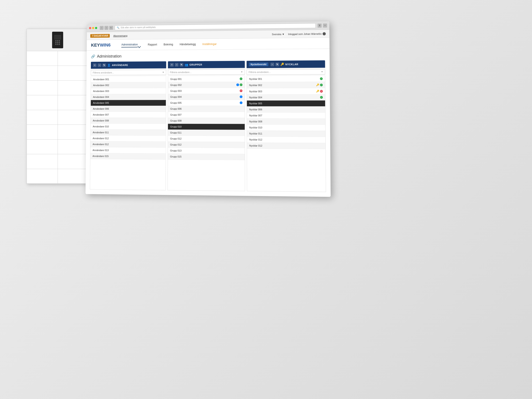 The image size is (532, 399). What do you see at coordinates (286, 72) in the screenshot?
I see `keys-filter-dropdown: Filtrera användare... ▼` at bounding box center [286, 72].